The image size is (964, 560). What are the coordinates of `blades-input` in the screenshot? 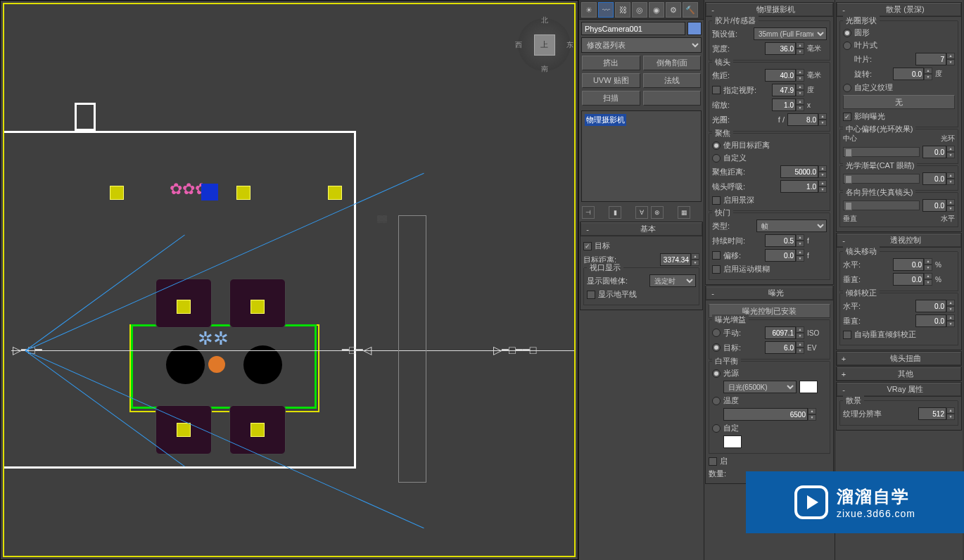 It's located at (931, 59).